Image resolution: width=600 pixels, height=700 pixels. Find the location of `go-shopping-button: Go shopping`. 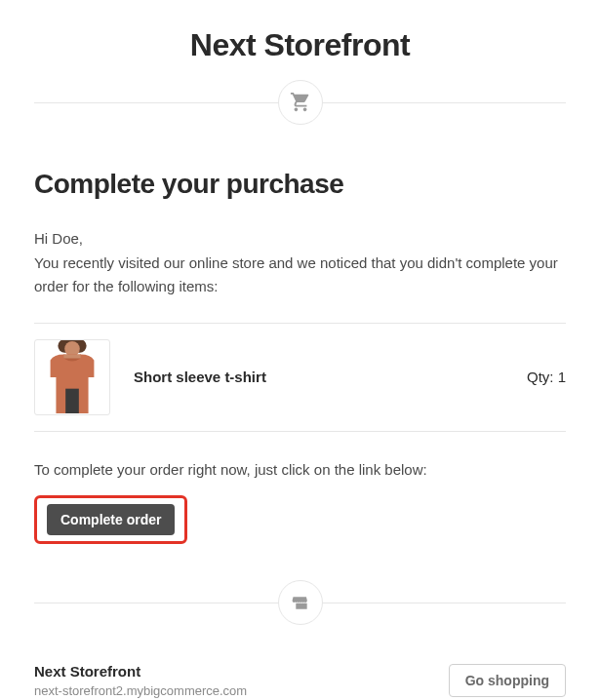

go-shopping-button: Go shopping is located at coordinates (507, 681).